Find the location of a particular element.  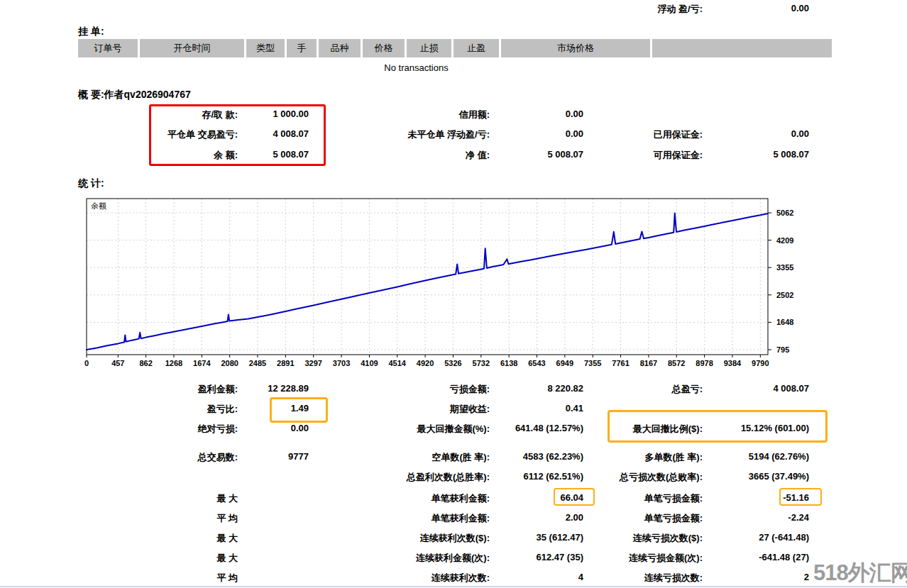

svg-text: 1674 is located at coordinates (202, 363).